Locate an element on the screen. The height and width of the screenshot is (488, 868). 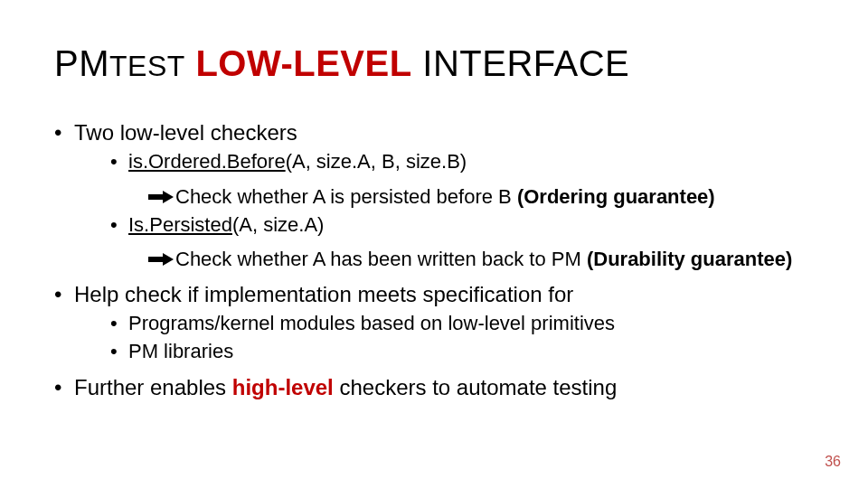
sub-pmlibraries: PM libraries is located at coordinates (462, 352).